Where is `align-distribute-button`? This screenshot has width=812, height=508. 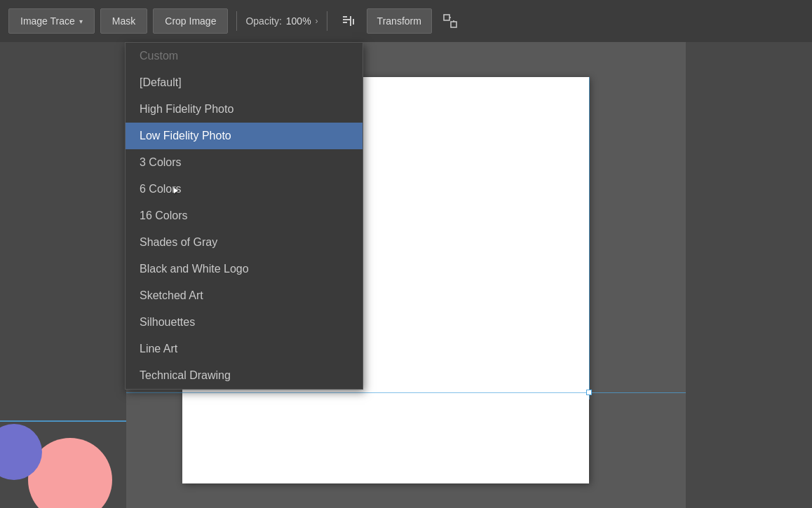
align-distribute-button is located at coordinates (349, 21).